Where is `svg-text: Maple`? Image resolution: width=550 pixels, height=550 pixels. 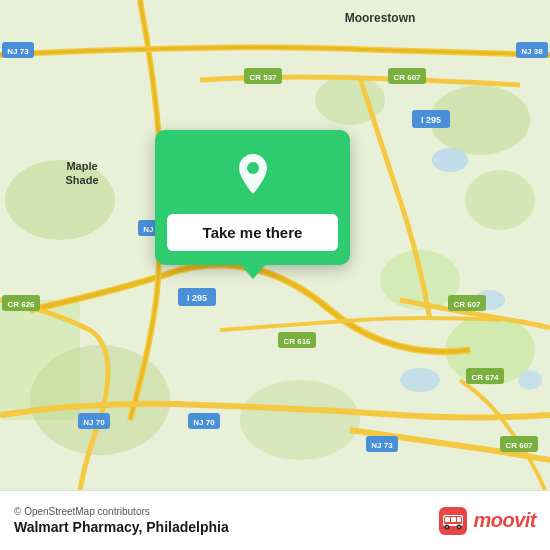
svg-text: Maple is located at coordinates (82, 166).